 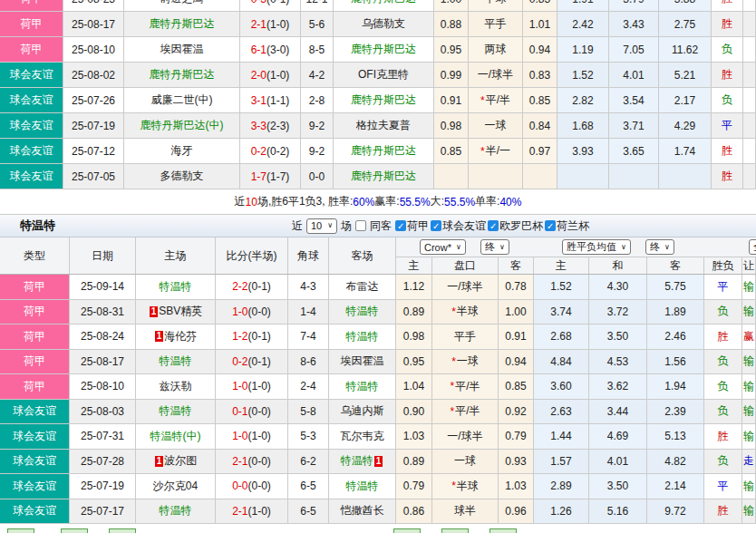 I want to click on full-time-score: 3-1, so click(x=259, y=101).